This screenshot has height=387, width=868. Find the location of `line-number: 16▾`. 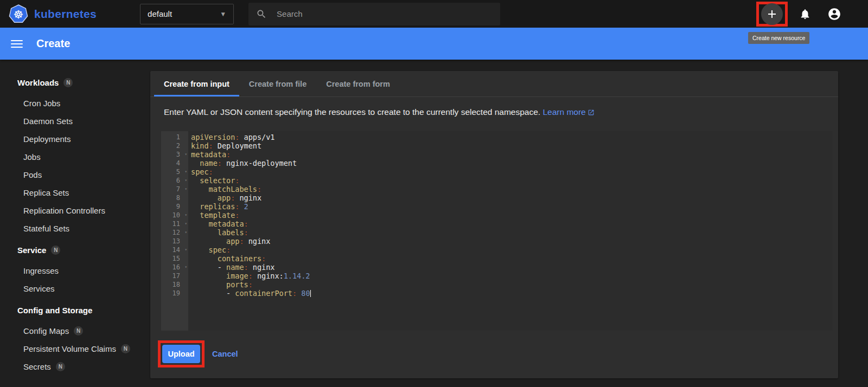

line-number: 16▾ is located at coordinates (175, 267).